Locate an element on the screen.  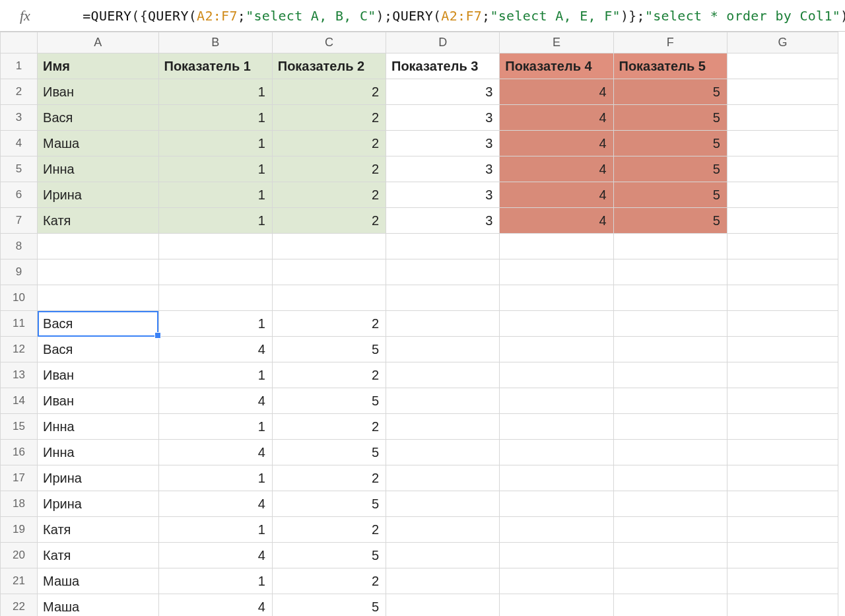
cell-F19 is located at coordinates (670, 530).